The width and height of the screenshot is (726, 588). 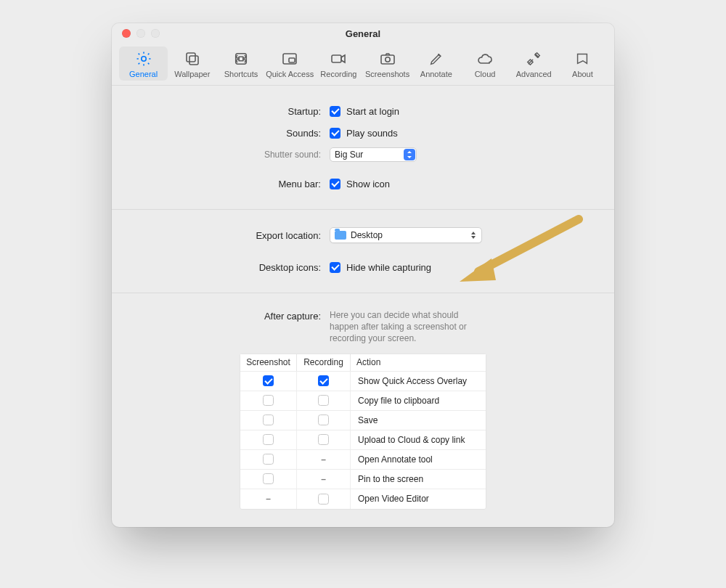 I want to click on tab-advanced: Advanced, so click(x=534, y=64).